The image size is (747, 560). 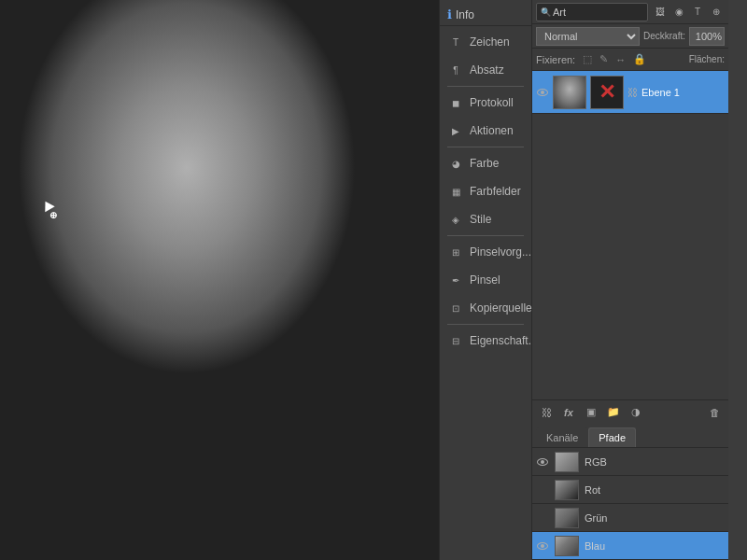 What do you see at coordinates (679, 12) in the screenshot?
I see `circle-icon: ◉` at bounding box center [679, 12].